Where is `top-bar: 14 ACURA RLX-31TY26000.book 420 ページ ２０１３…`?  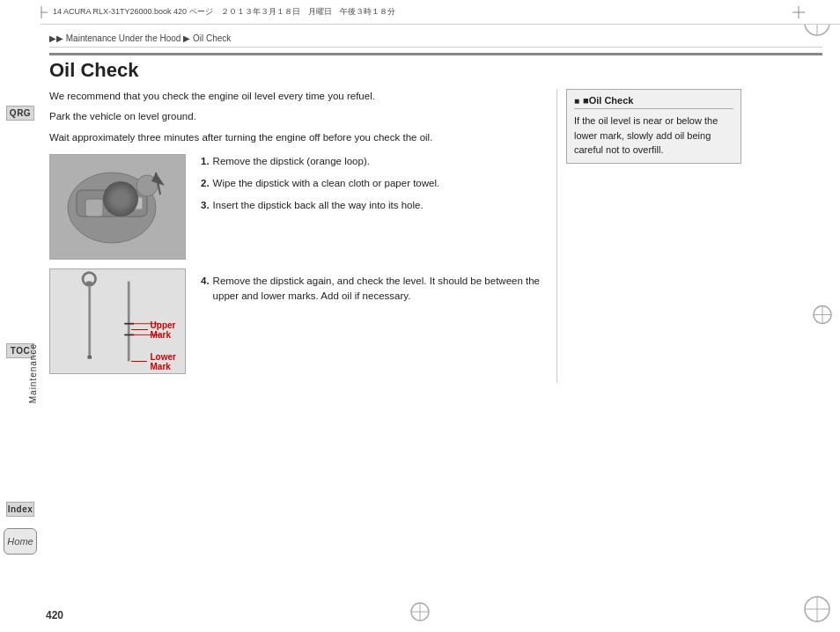 top-bar: 14 ACURA RLX-31TY26000.book 420 ページ ２０１３… is located at coordinates (420, 12).